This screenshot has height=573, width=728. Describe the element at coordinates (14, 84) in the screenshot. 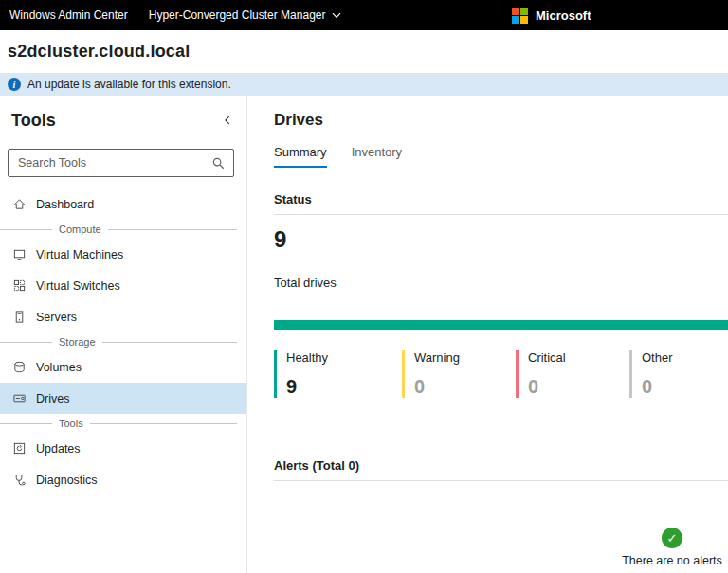

I see `info-icon: i` at that location.